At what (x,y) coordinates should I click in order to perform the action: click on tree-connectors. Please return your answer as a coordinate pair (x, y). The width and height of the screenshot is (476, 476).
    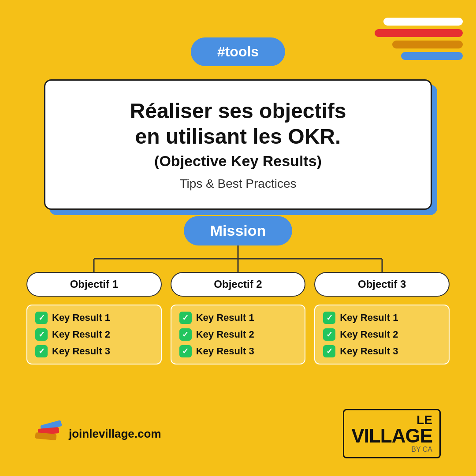
    Looking at the image, I should click on (238, 259).